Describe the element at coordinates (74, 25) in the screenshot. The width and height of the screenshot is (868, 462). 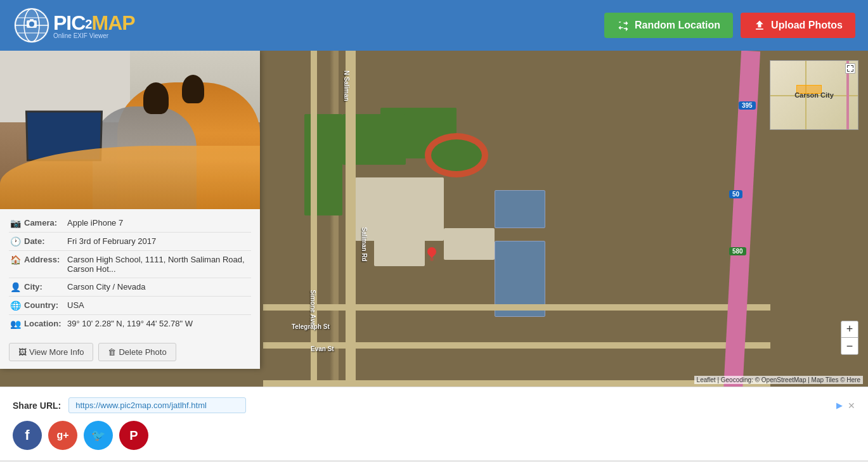
I see `logo-area: PIC2MAP Online EXIF Viewer` at that location.